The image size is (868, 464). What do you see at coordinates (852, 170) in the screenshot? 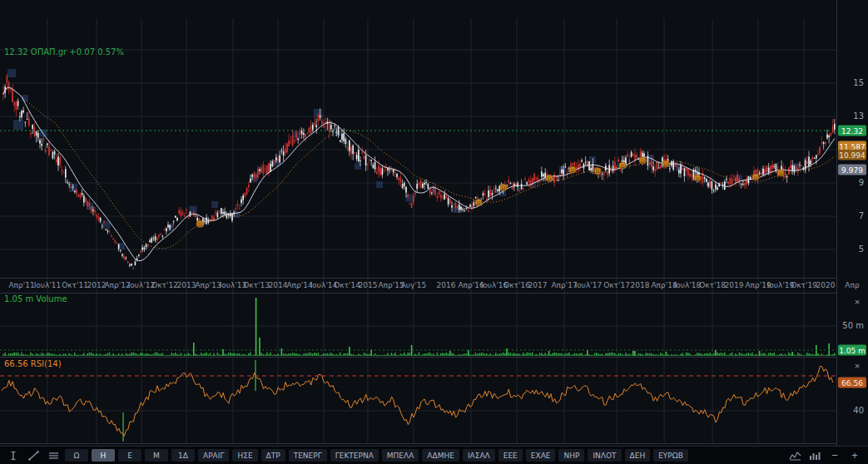
I see `svg-text: 9.979` at bounding box center [852, 170].